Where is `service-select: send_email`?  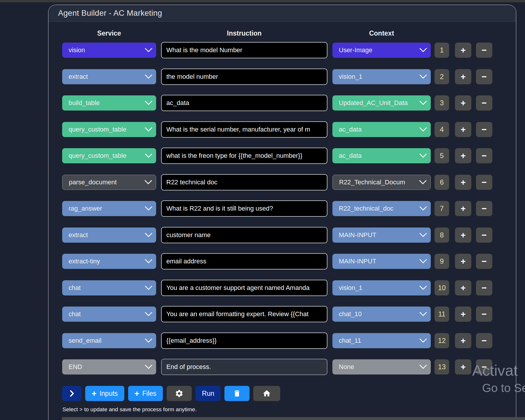 service-select: send_email is located at coordinates (109, 341).